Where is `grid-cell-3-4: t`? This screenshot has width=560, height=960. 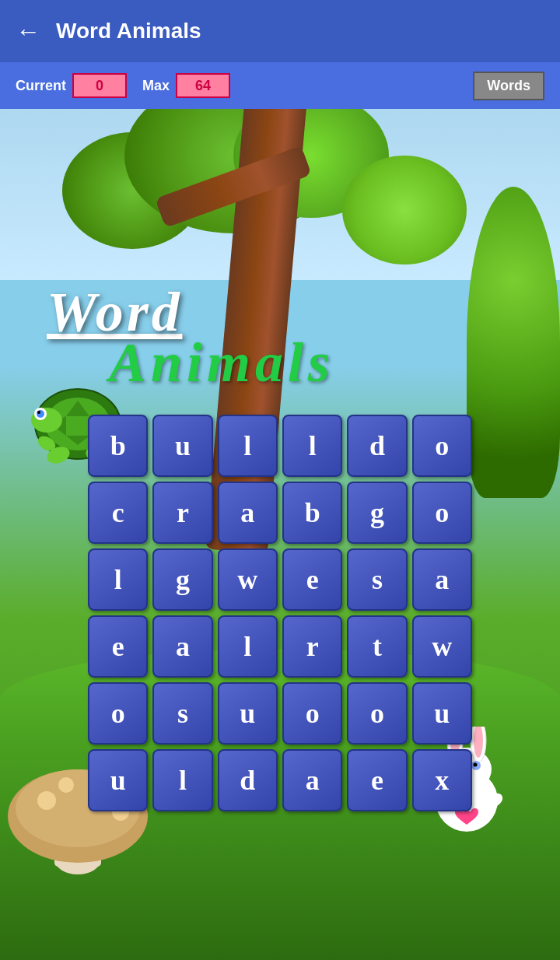 grid-cell-3-4: t is located at coordinates (376, 646).